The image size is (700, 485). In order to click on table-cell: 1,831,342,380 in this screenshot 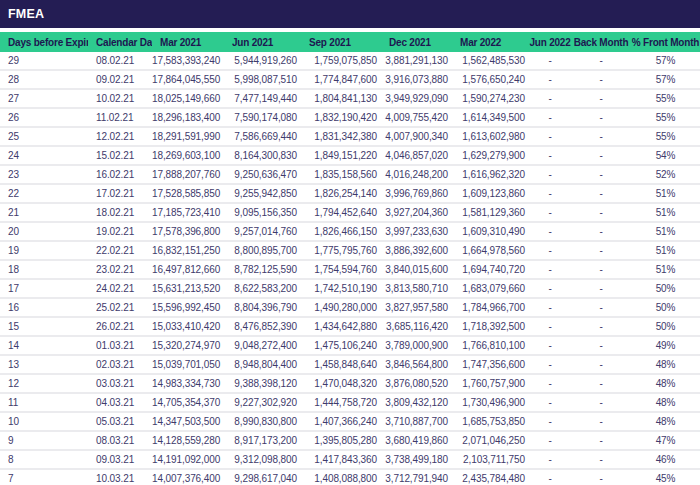, I will do `click(341, 136)`.